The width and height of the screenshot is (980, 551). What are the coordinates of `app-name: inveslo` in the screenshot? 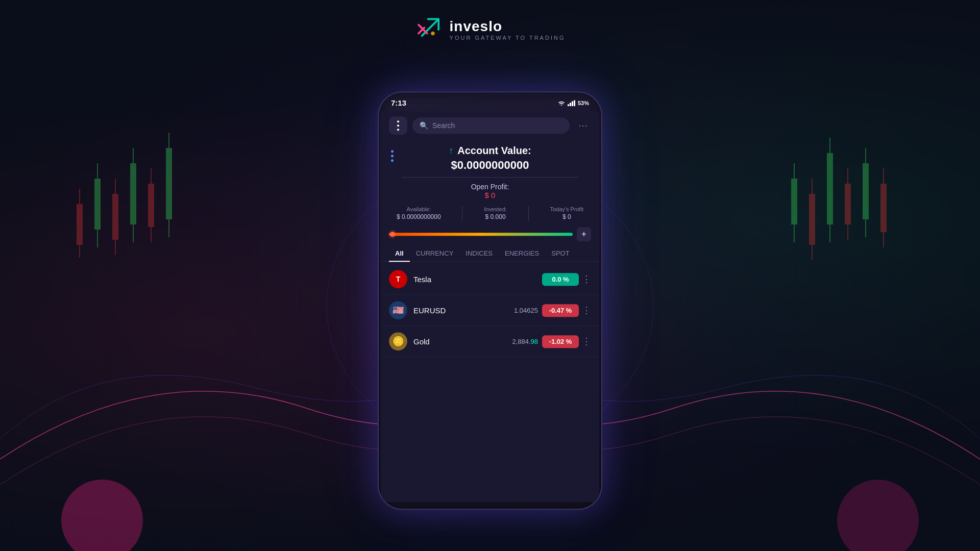 It's located at (507, 27).